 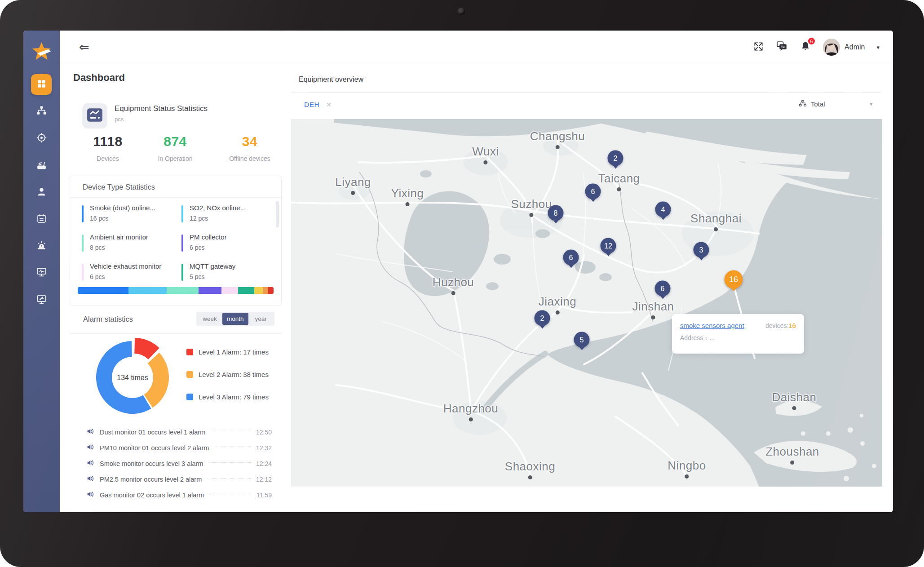 I want to click on sidebar, so click(x=41, y=271).